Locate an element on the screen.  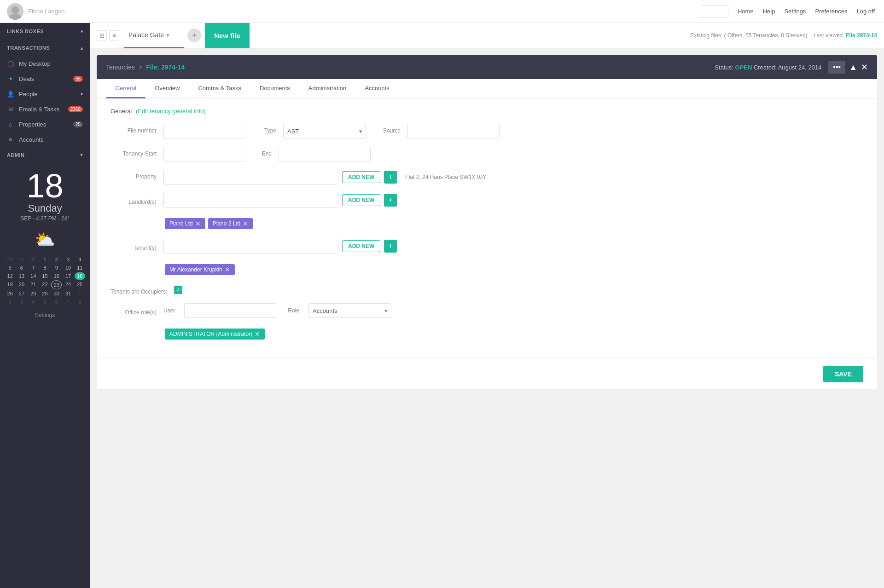
breadcrumb: Tenancies > File: 2974-14 is located at coordinates (145, 67).